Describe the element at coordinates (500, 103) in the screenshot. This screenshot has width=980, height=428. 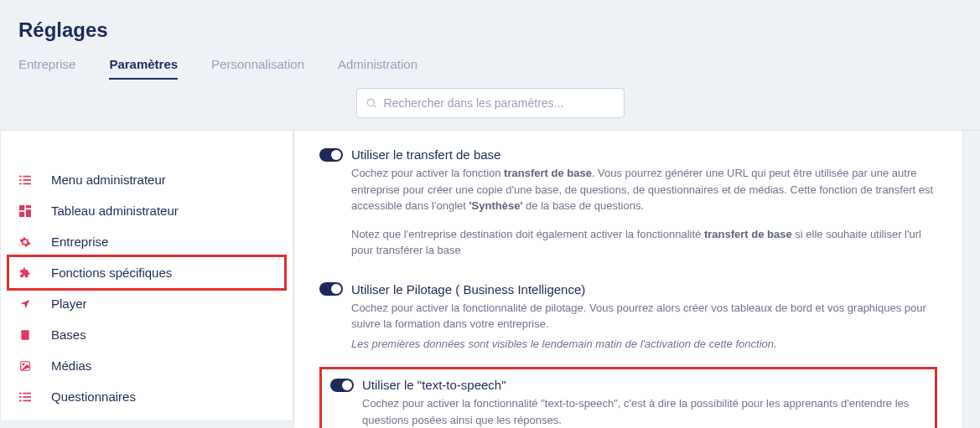
I see `search-input` at that location.